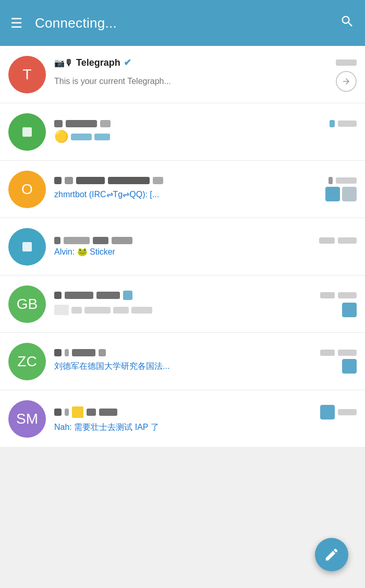 The width and height of the screenshot is (365, 588). I want to click on forward-button, so click(346, 81).